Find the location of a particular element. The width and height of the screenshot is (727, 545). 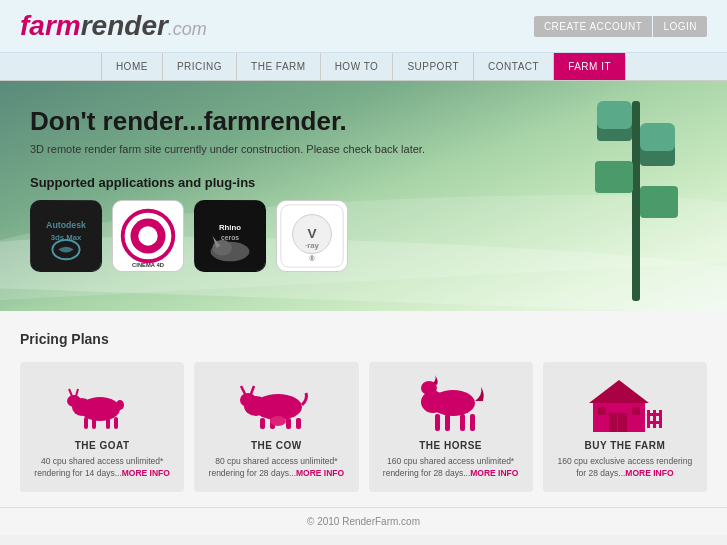

cow-icon is located at coordinates (276, 404).